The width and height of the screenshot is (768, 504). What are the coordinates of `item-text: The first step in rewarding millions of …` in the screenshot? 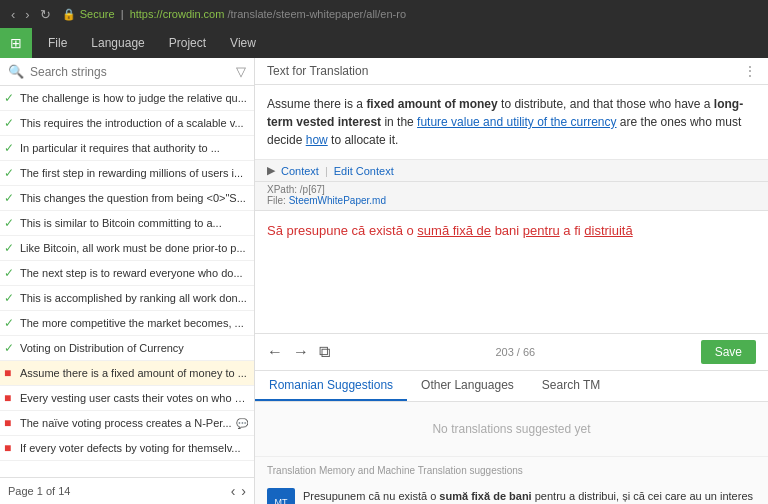 It's located at (134, 173).